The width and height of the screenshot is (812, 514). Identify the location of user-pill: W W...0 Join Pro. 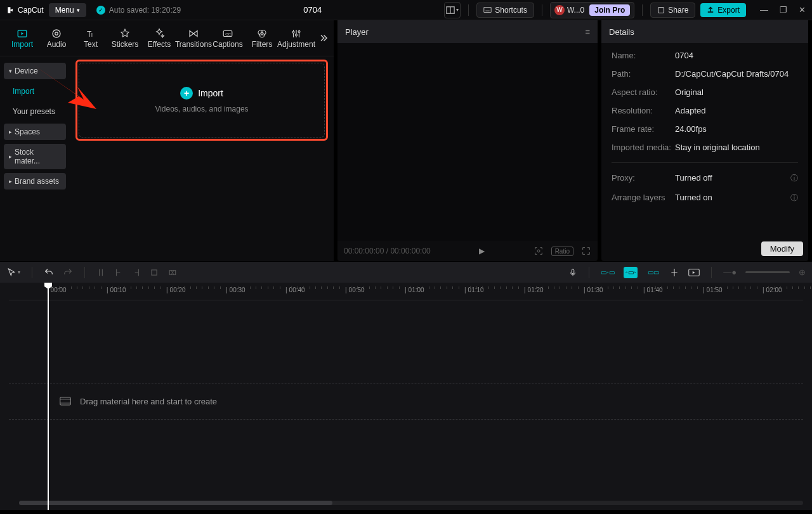
(593, 10).